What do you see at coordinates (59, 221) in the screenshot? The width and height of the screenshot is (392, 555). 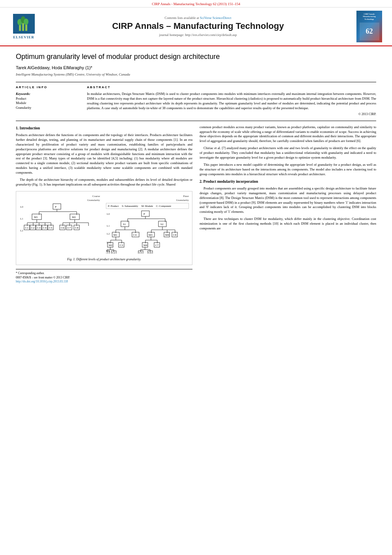 I see `coarse-tree-svg: L0 P L1 M1` at bounding box center [59, 221].